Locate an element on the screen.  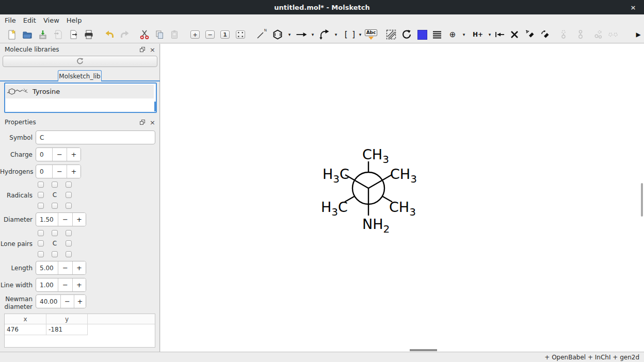
selection-hatch-tool is located at coordinates (391, 35).